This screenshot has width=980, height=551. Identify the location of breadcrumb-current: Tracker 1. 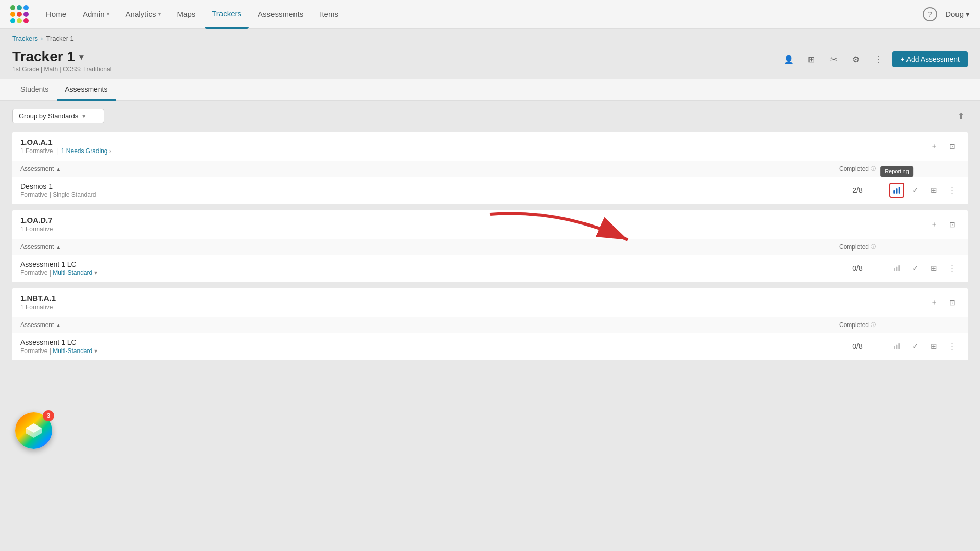
(60, 39).